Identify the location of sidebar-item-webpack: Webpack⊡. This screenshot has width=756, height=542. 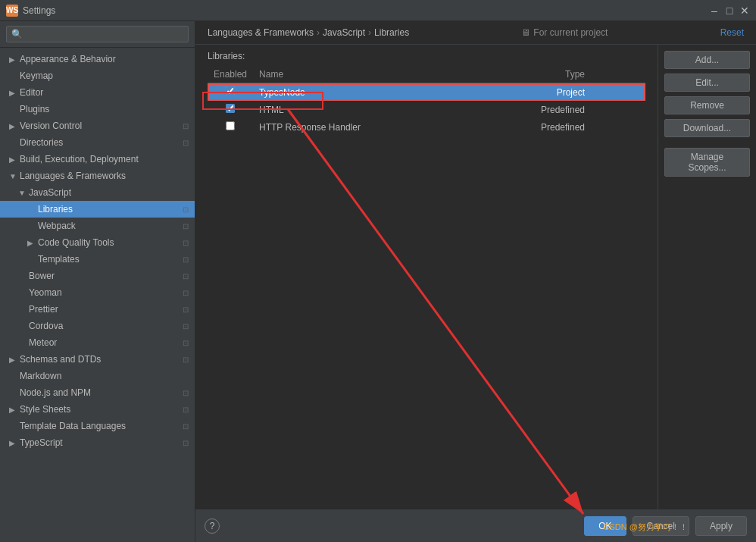
(97, 226).